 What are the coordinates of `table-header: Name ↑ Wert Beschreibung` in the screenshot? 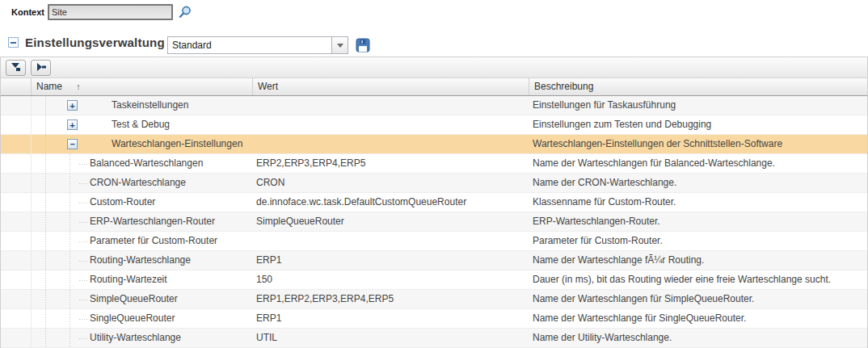 It's located at (434, 87).